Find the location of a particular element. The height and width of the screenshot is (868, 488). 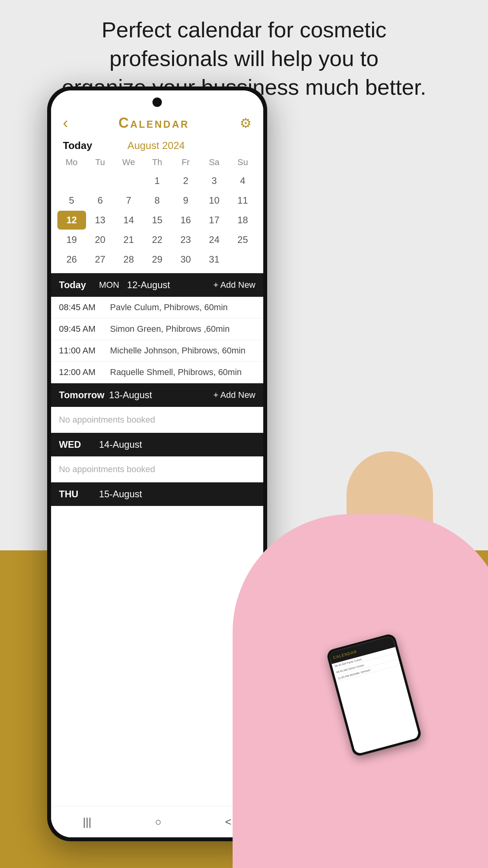

day-su: Su is located at coordinates (243, 162).